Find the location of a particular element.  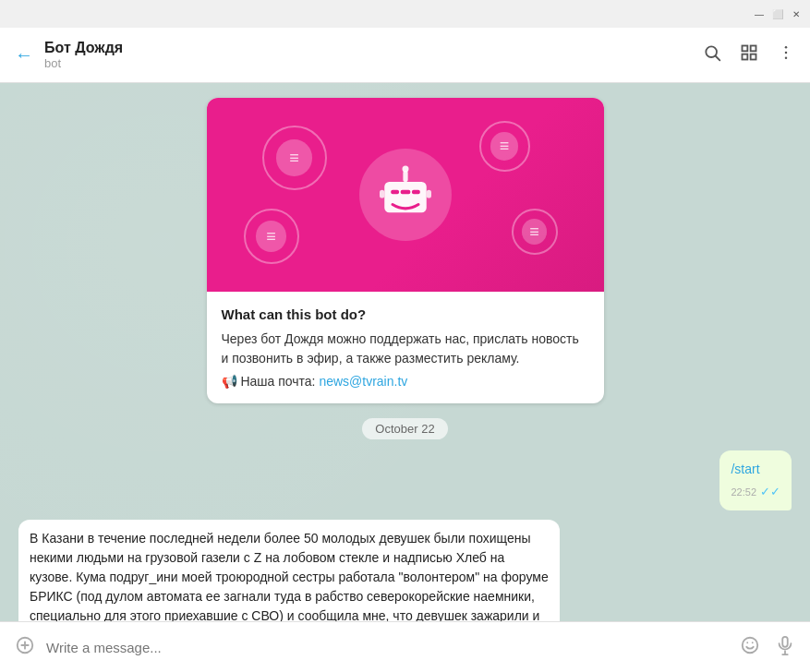

bot-logo is located at coordinates (405, 195).